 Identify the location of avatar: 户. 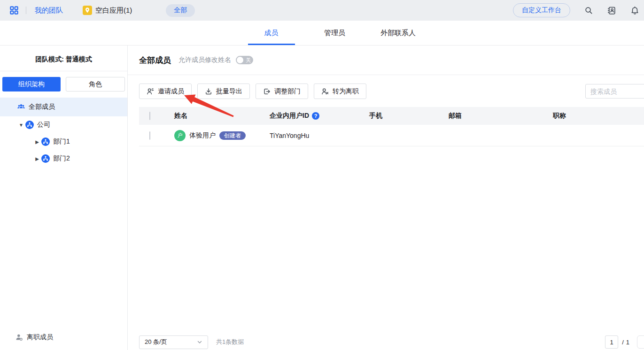
(180, 136).